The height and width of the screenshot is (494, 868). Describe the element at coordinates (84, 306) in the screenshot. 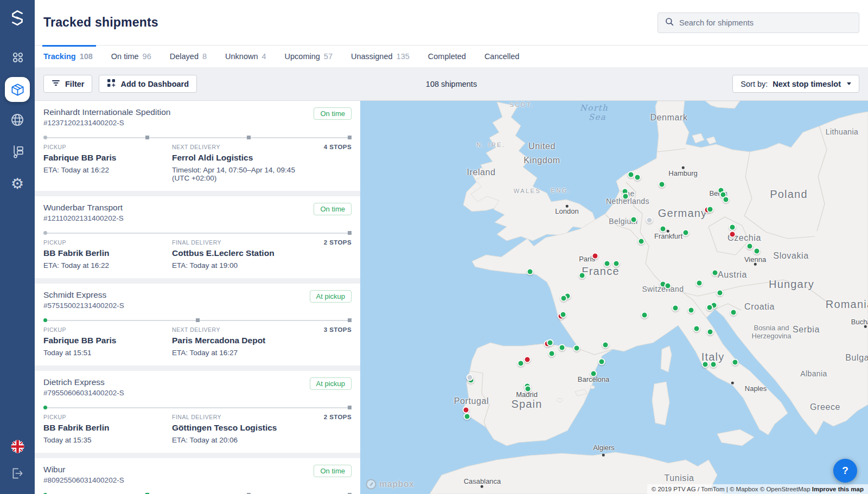

I see `shipment-id: #57515002131400202-S` at that location.